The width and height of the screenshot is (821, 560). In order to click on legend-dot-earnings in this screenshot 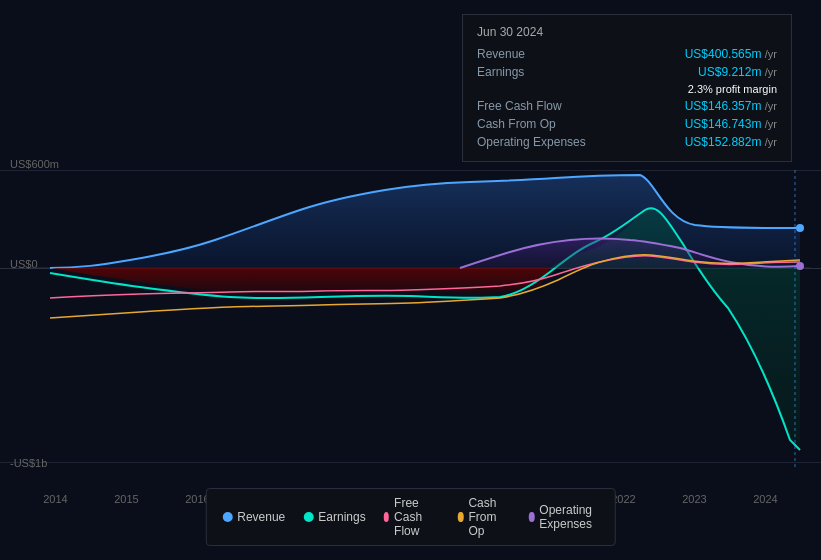, I will do `click(308, 517)`.